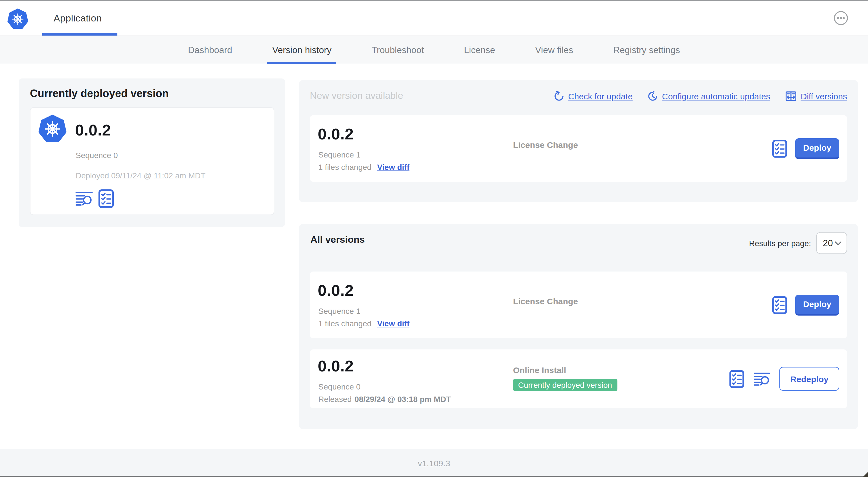  Describe the element at coordinates (210, 50) in the screenshot. I see `tab-dashboard: Dashboard` at that location.